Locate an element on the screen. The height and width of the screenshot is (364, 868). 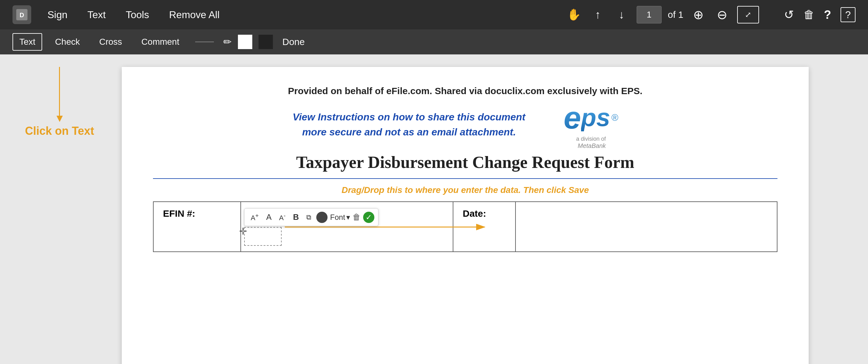
remove-all-button: Remove All is located at coordinates (194, 15).